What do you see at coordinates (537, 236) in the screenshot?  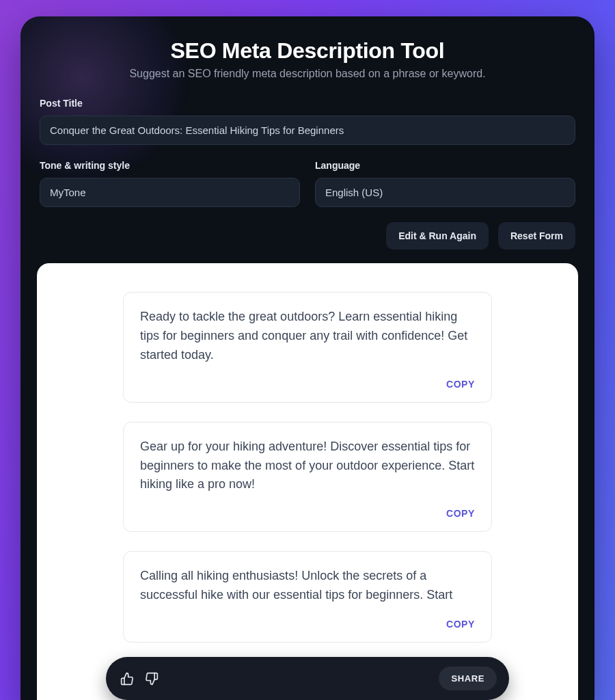 I see `reset-form-button: Reset Form` at bounding box center [537, 236].